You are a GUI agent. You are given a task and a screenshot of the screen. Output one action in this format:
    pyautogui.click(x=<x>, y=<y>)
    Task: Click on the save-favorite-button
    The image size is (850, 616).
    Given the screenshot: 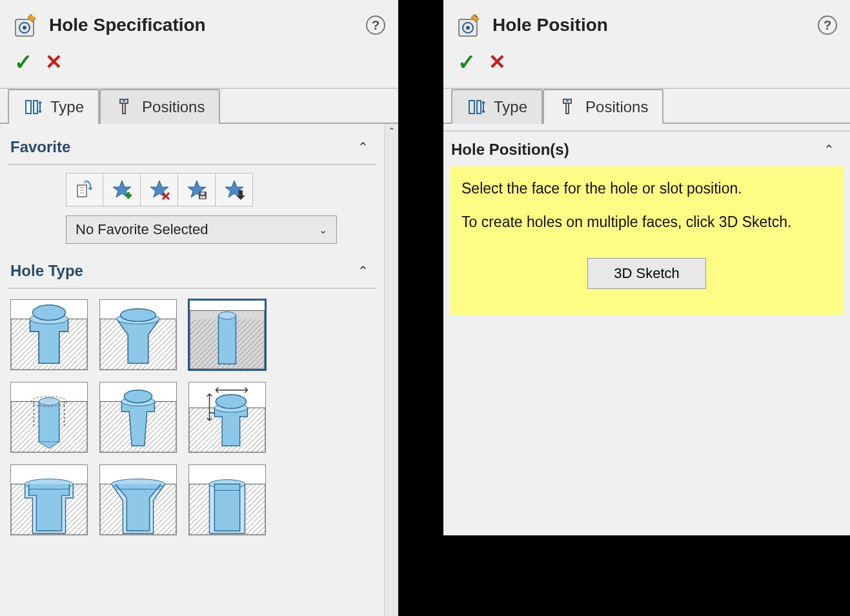 What is the action you would take?
    pyautogui.click(x=197, y=190)
    